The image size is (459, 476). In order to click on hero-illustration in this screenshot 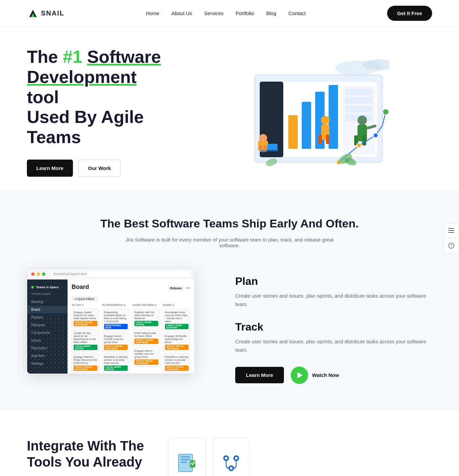, I will do `click(302, 112)`.